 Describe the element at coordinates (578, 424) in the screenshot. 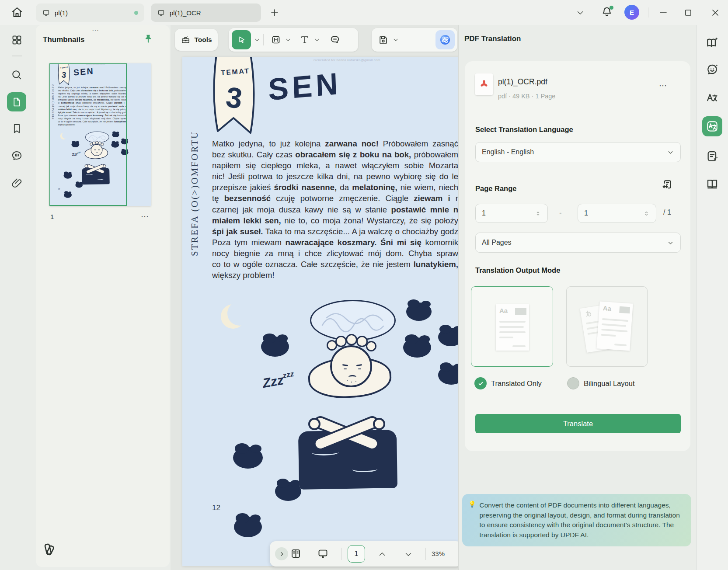

I see `translate-button: Translate` at that location.